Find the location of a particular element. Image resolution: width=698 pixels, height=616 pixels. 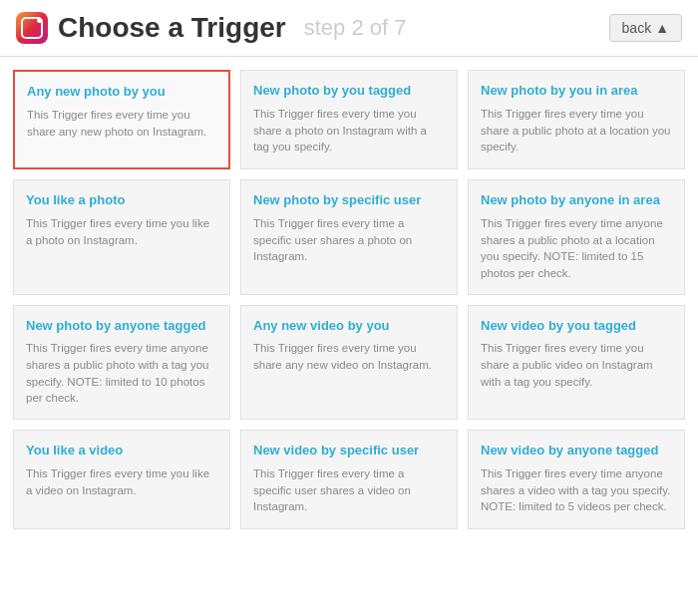

trigger-title: New photo by anyone in area is located at coordinates (576, 201).